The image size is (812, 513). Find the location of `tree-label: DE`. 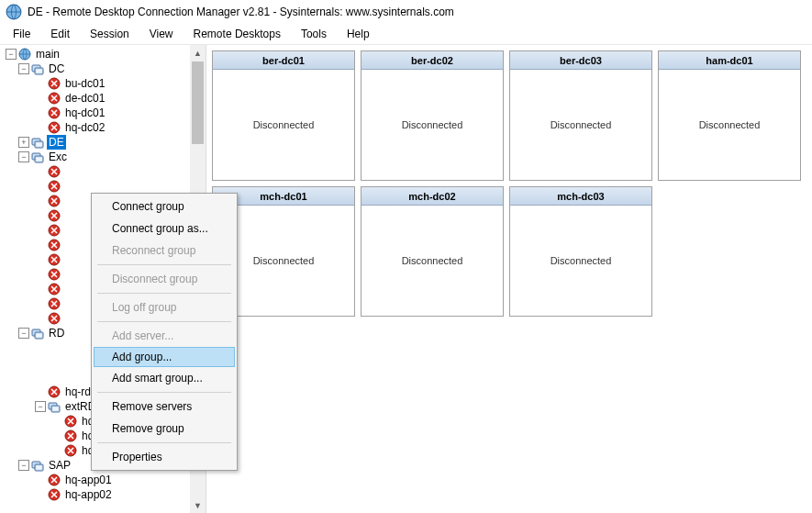

tree-label: DE is located at coordinates (57, 142).